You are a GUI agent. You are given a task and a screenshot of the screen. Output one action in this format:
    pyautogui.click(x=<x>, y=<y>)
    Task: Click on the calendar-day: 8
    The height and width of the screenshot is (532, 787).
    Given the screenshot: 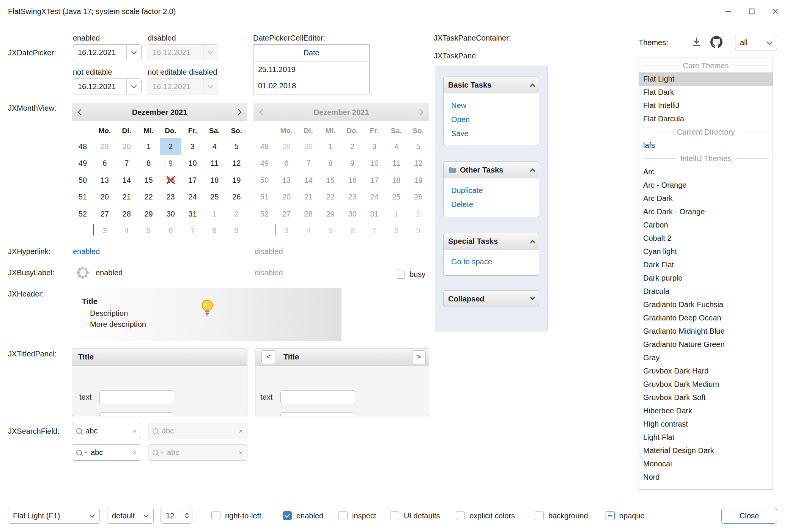 What is the action you would take?
    pyautogui.click(x=331, y=164)
    